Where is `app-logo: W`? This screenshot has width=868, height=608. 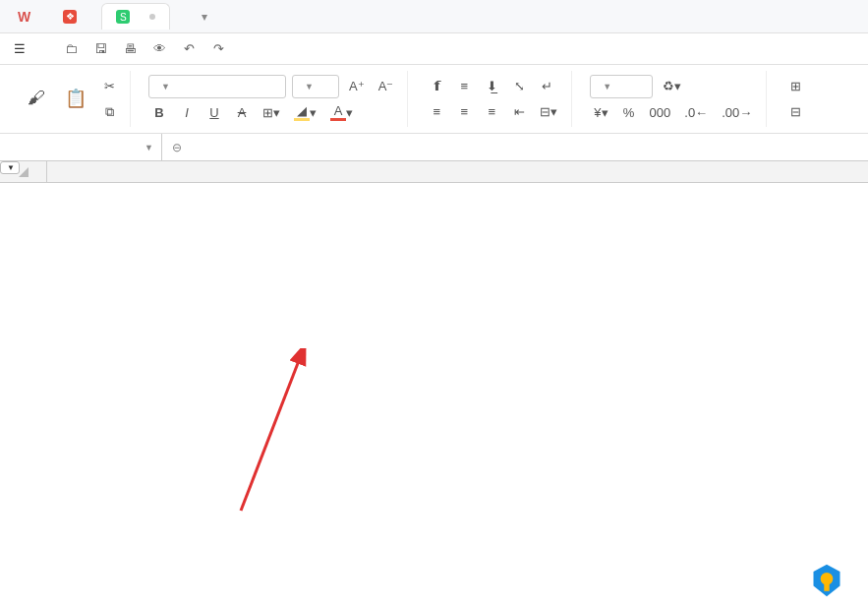 app-logo: W is located at coordinates (26, 17).